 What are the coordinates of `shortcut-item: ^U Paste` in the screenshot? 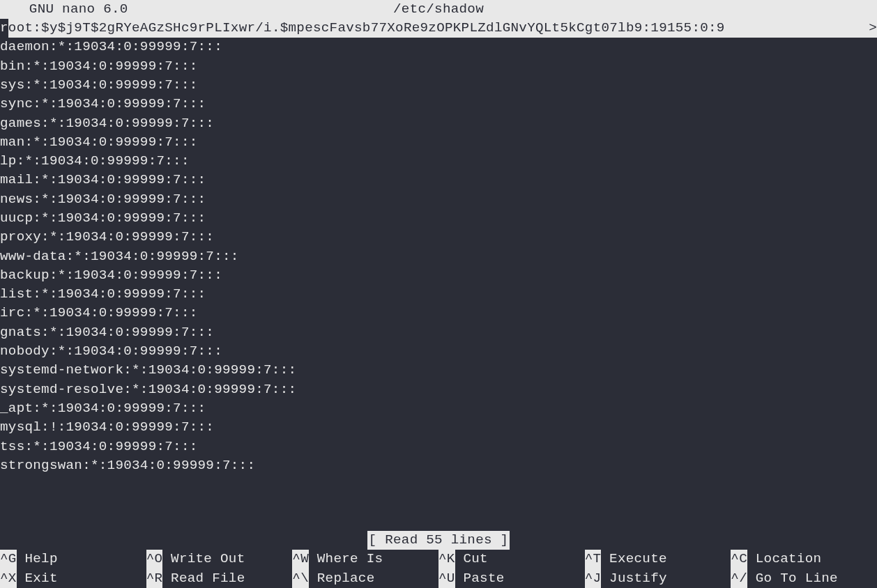 It's located at (512, 578).